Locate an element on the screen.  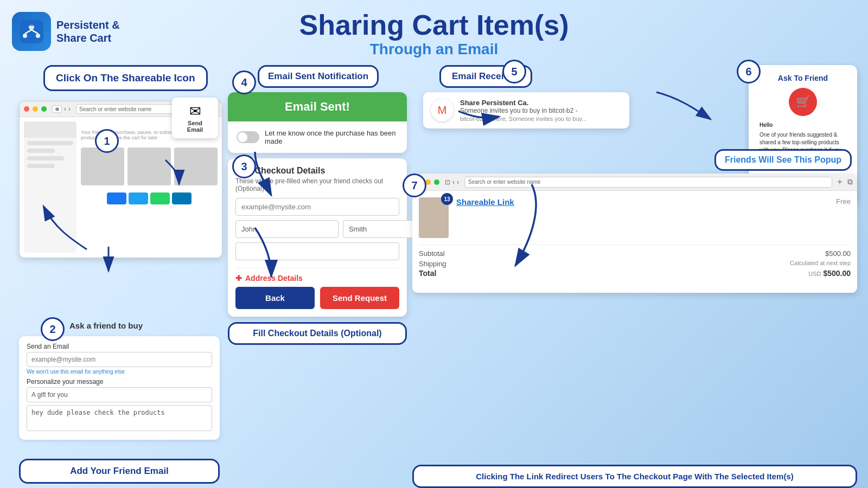
ask-friend-heading: Ask a friend to buy is located at coordinates (106, 325).